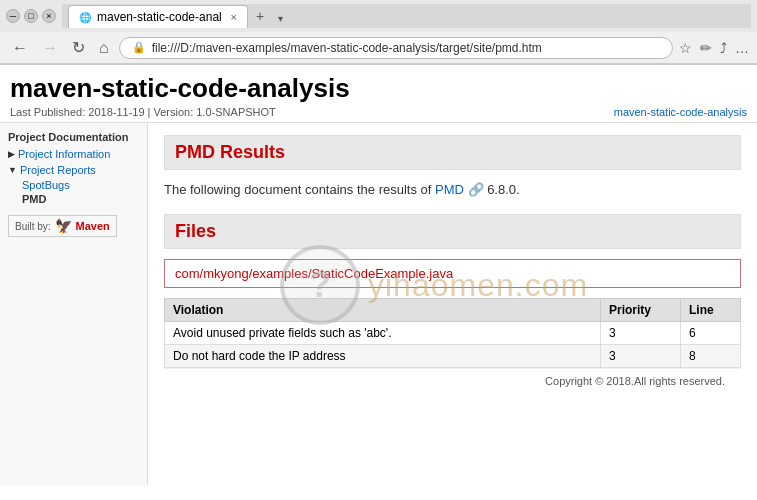 The width and height of the screenshot is (757, 500). I want to click on sidebar-item-project-information: ▶ Project Information, so click(74, 154).